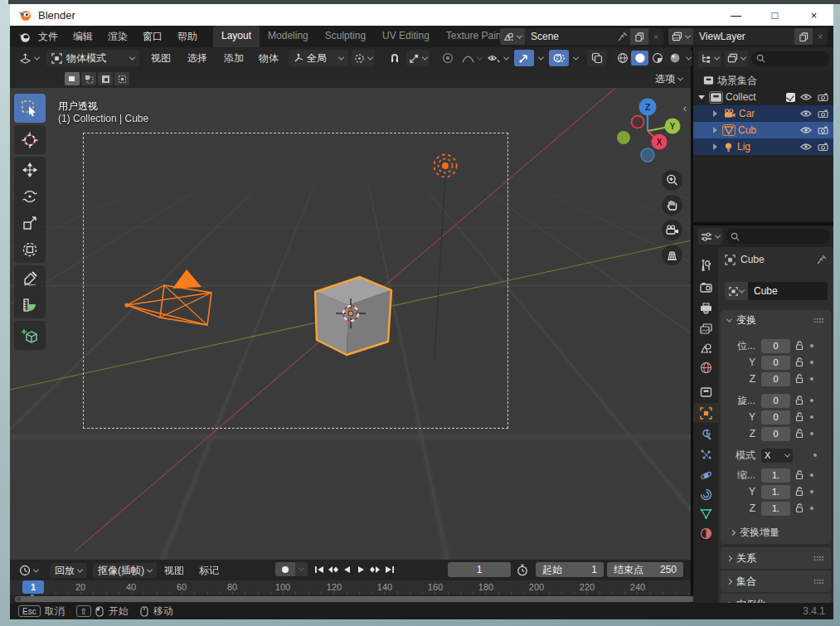 This screenshot has width=840, height=626. I want to click on tool-transform, so click(30, 250).